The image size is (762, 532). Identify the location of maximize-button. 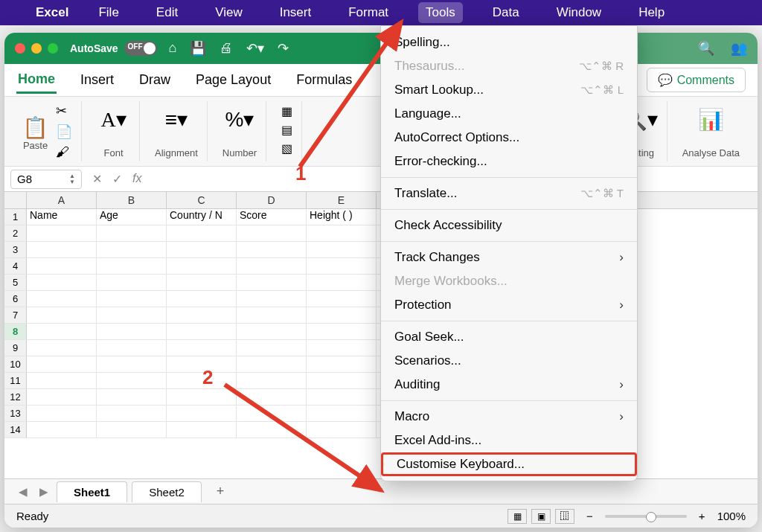
(53, 48).